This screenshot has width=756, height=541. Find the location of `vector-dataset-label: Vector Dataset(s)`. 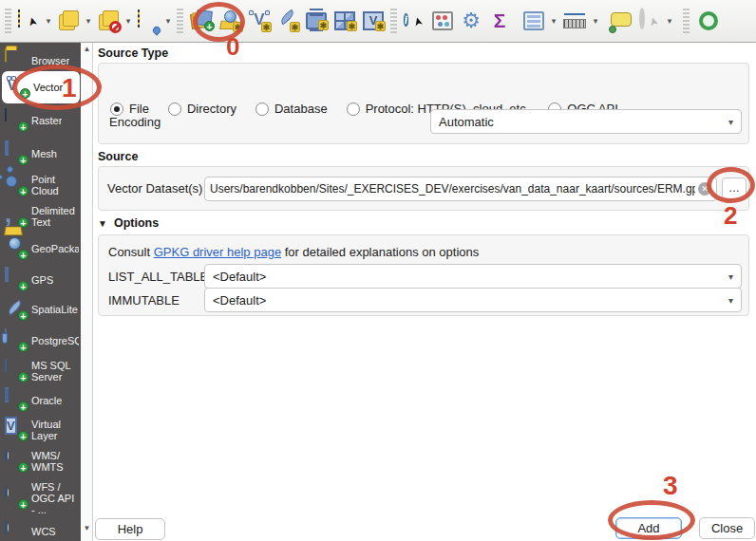

vector-dataset-label: Vector Dataset(s) is located at coordinates (155, 188).